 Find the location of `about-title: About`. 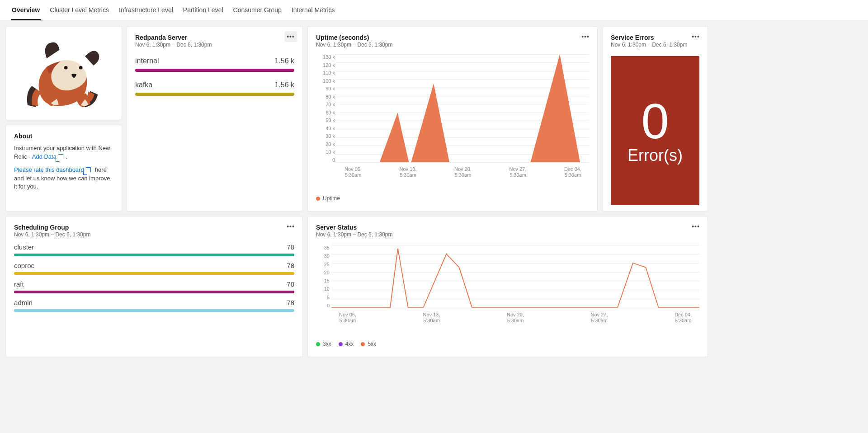

about-title: About is located at coordinates (64, 136).